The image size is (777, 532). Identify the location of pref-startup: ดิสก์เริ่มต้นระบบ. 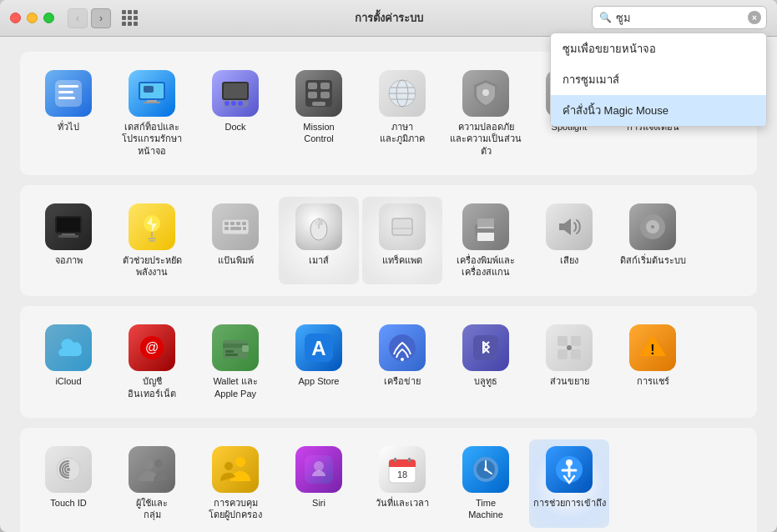
(653, 241).